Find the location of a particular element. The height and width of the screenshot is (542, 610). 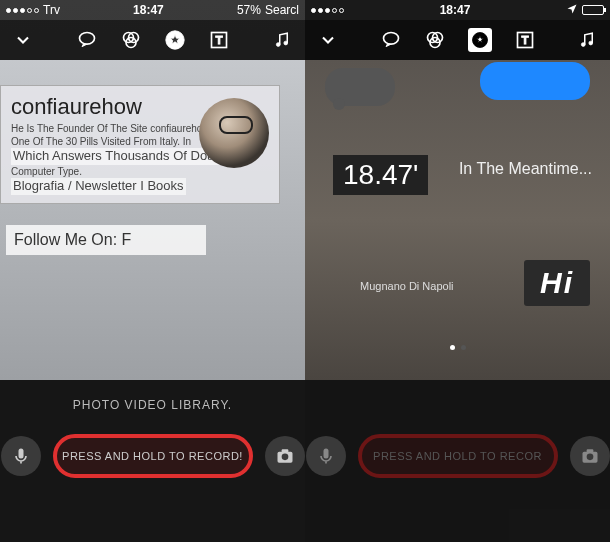

library-label: PHOTO VIDEO LIBRARY. is located at coordinates (152, 405).